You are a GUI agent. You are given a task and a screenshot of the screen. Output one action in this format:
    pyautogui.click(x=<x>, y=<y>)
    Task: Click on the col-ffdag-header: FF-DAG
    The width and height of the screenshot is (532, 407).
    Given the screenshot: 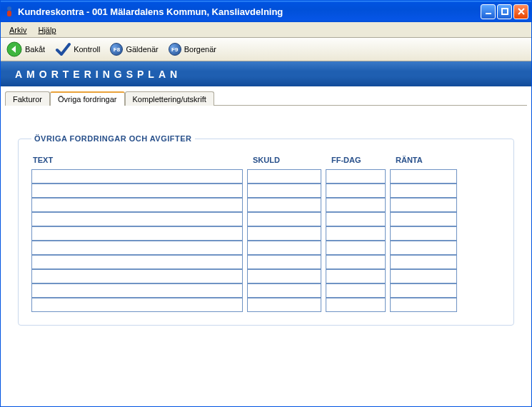 What is the action you would take?
    pyautogui.click(x=358, y=160)
    